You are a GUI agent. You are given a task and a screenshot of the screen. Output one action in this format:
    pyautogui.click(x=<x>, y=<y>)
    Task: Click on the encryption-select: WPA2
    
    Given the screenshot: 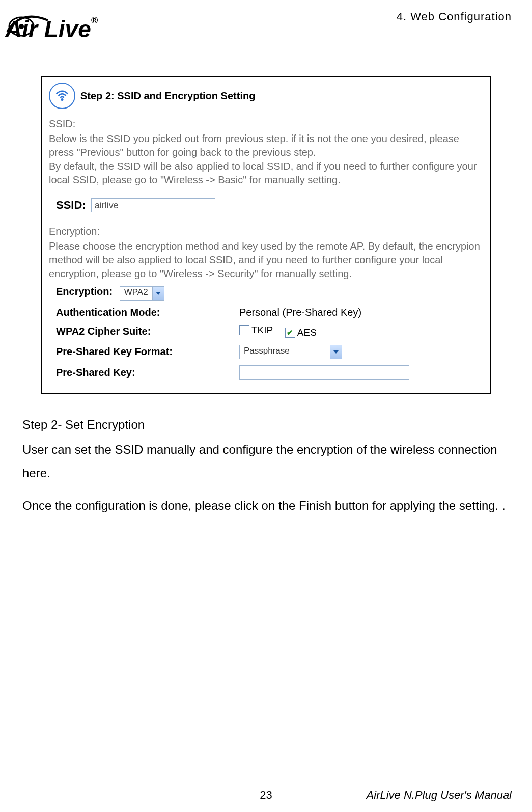 What is the action you would take?
    pyautogui.click(x=142, y=293)
    